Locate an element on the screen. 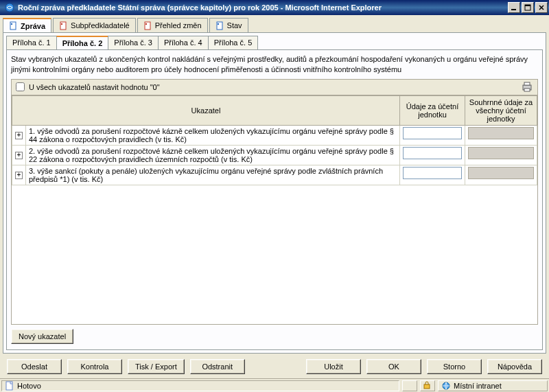  document-icon is located at coordinates (14, 26).